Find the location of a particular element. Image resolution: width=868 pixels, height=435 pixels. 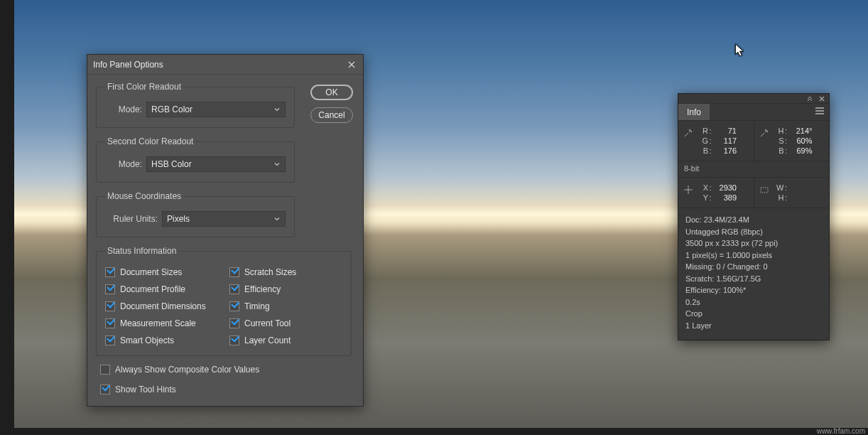

show-tool-hints-checkbox is located at coordinates (105, 390).